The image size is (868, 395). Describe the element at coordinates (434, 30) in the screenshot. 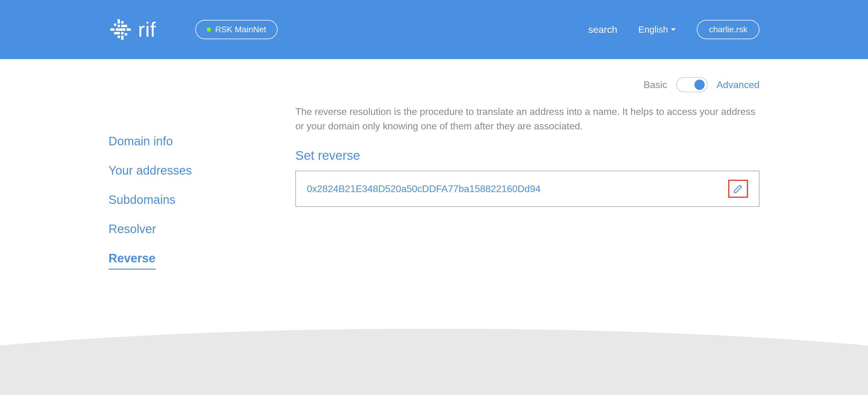

I see `header: rif RSK MainNet search English charlie.r…` at that location.